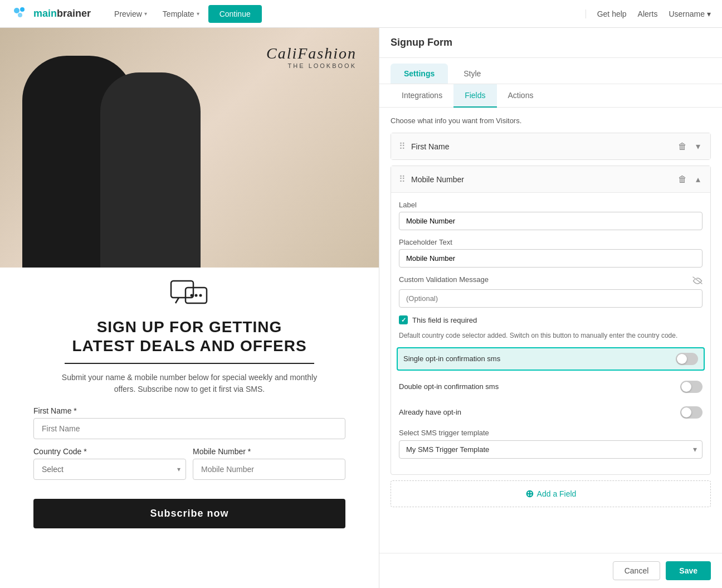  Describe the element at coordinates (682, 179) in the screenshot. I see `delete-mobile-button: 🗑` at that location.